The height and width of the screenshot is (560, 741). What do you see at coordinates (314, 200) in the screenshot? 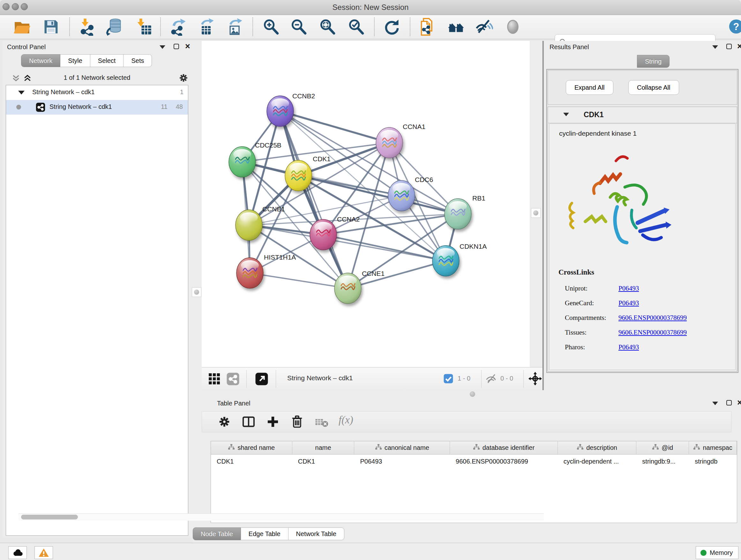
I see `network-edge-CCNB2-CCNE1` at bounding box center [314, 200].